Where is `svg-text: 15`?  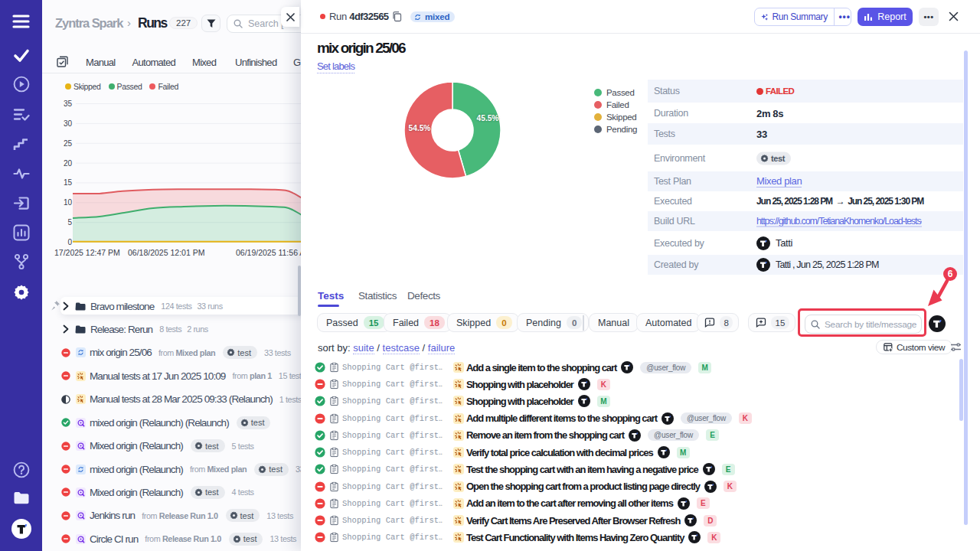
svg-text: 15 is located at coordinates (68, 182).